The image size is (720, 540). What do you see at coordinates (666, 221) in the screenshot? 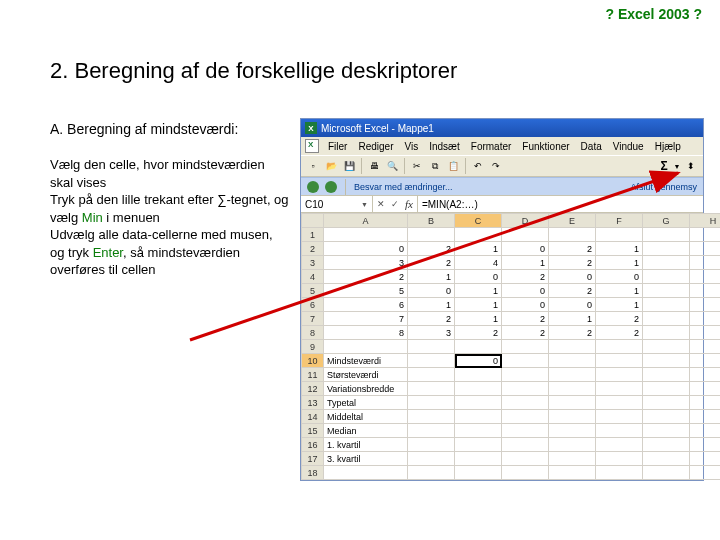
I see `column-header: G` at bounding box center [666, 221].